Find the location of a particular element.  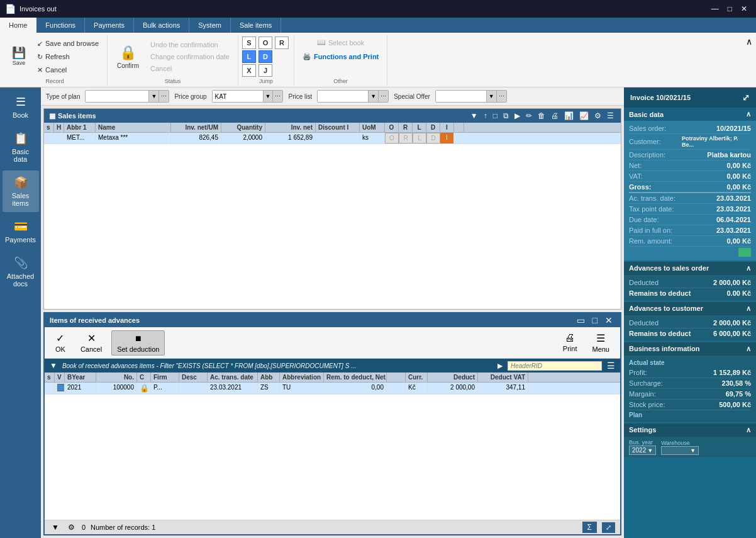

si-tool-chart2: 📈 is located at coordinates (584, 116).